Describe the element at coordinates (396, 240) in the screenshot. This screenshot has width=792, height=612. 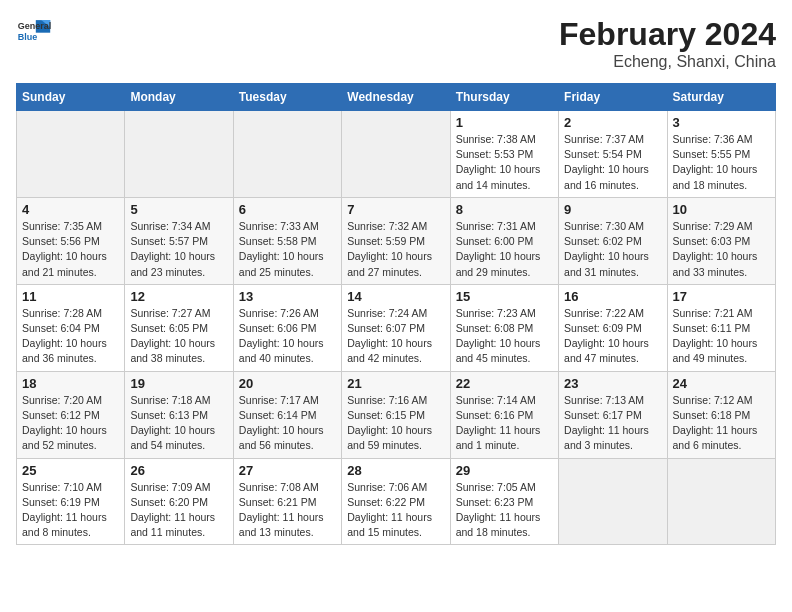
I see `calendar-cell: 7Sunrise: 7:32 AM Sunset: 5:59 PM Daylig…` at that location.